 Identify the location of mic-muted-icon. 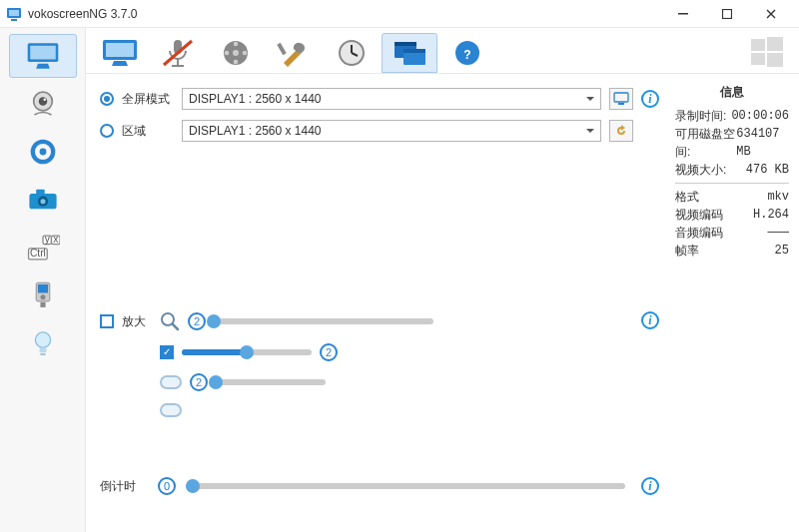
(178, 53).